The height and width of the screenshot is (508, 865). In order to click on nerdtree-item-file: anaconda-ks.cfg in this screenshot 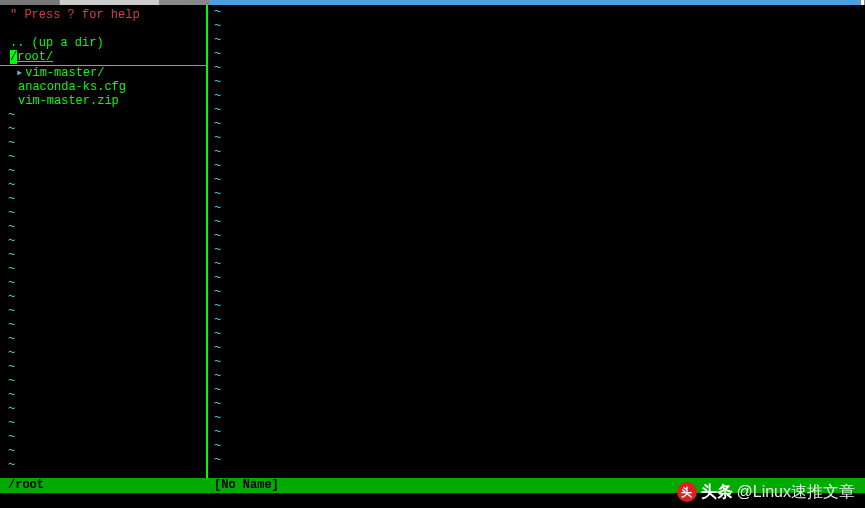, I will do `click(103, 87)`.